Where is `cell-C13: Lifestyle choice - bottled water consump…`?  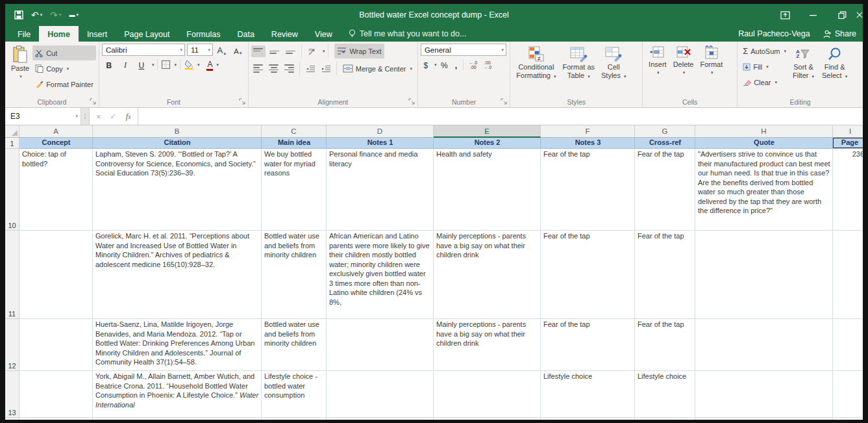 cell-C13: Lifestyle choice - bottled water consump… is located at coordinates (294, 394).